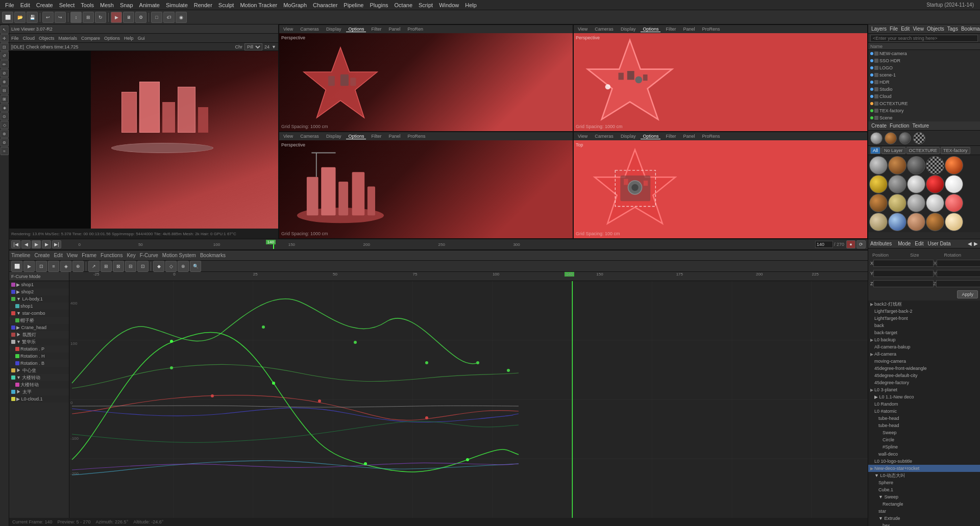 The width and height of the screenshot is (980, 526). What do you see at coordinates (924, 68) in the screenshot?
I see `layer-logo: LOGO` at bounding box center [924, 68].